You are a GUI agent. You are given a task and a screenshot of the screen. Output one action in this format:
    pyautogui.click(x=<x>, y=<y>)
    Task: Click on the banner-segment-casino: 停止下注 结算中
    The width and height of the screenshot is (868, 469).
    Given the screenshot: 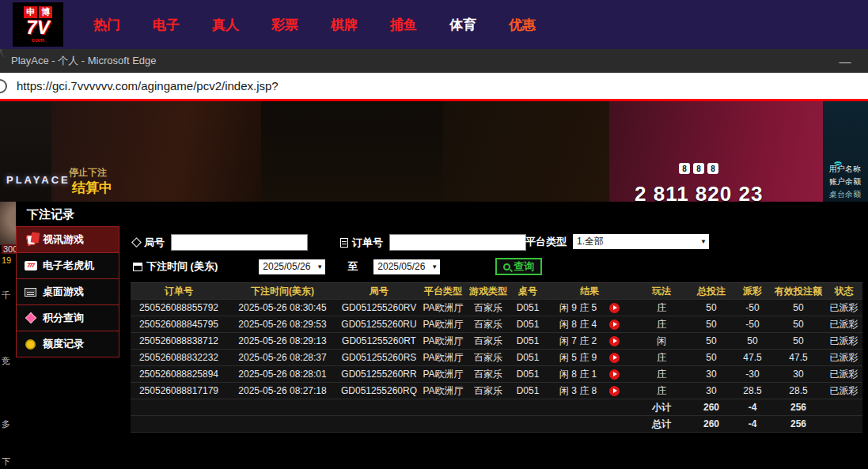 What is the action you would take?
    pyautogui.click(x=157, y=152)
    